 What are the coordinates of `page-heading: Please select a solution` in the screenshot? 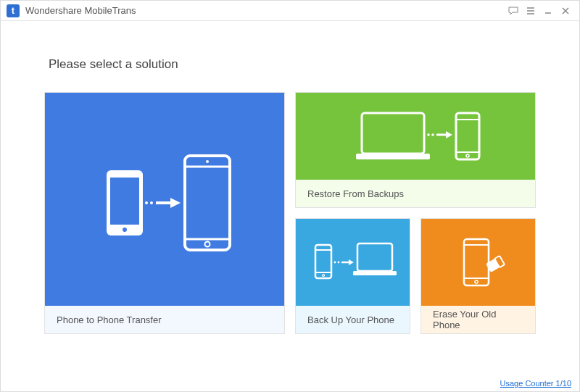 It's located at (292, 64).